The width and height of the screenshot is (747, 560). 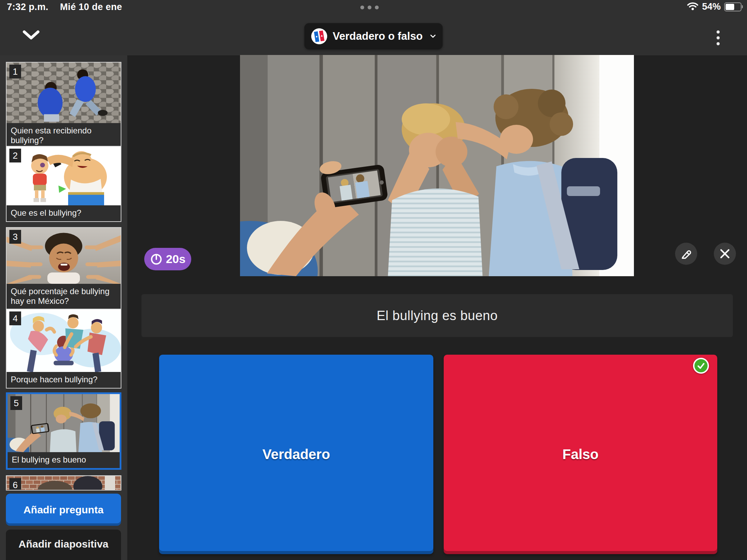 I want to click on answer-false-label: Falso, so click(x=580, y=454).